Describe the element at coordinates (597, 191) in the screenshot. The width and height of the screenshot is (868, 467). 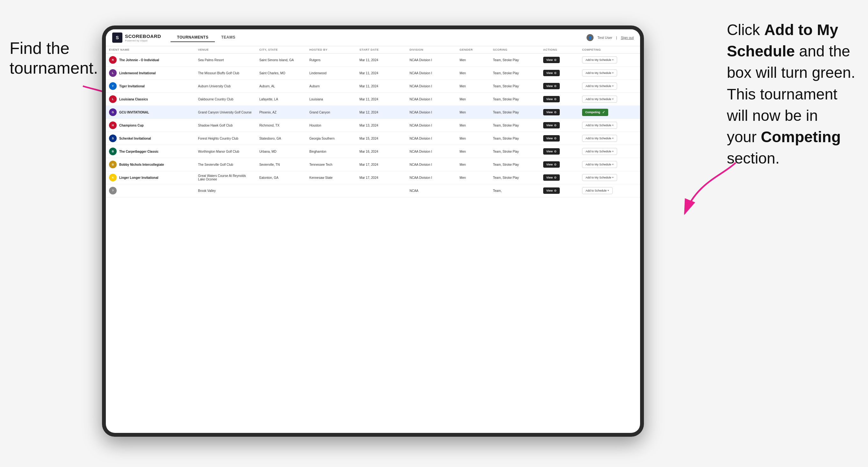
I see `add-to-schedule-button: Add to Schedule +` at that location.